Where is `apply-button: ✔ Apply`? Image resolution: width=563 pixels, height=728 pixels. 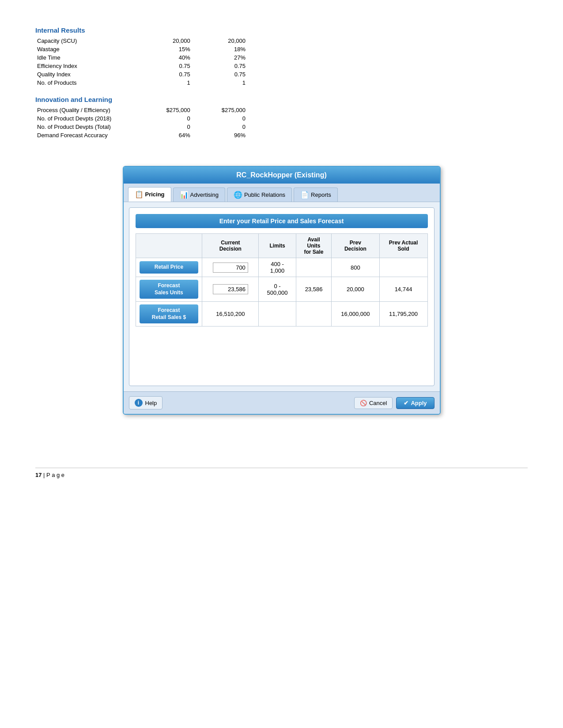
apply-button: ✔ Apply is located at coordinates (415, 403).